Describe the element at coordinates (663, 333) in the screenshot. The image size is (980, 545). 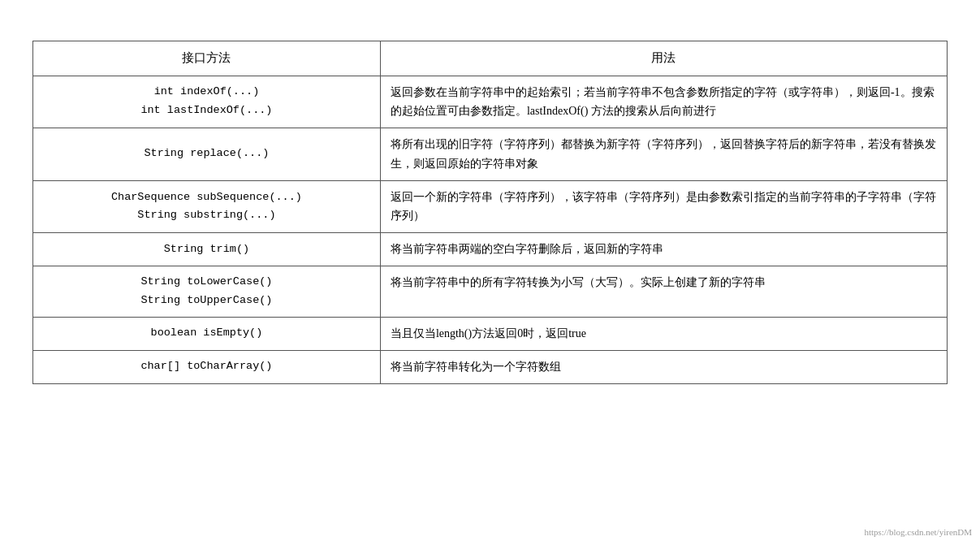
I see `description-cell: 当且仅当length()方法返回0时，返回true` at that location.